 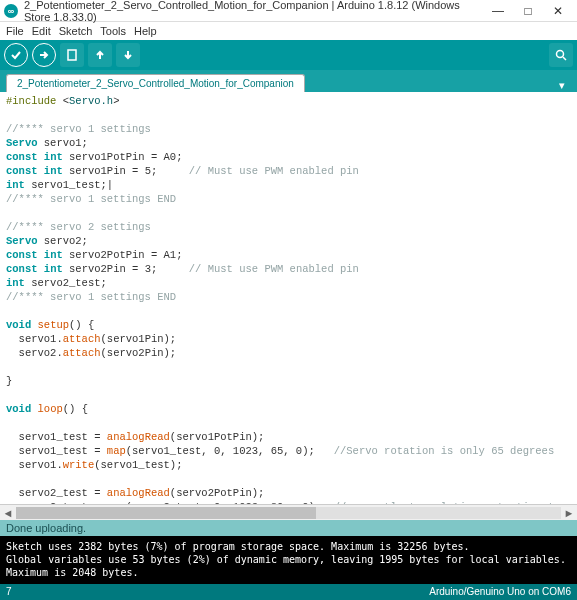 I want to click on code-token: #include, so click(x=31, y=101).